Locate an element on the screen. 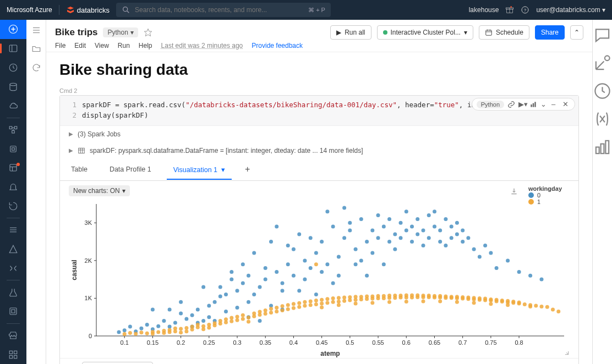  close-icon: ✕ is located at coordinates (566, 104).